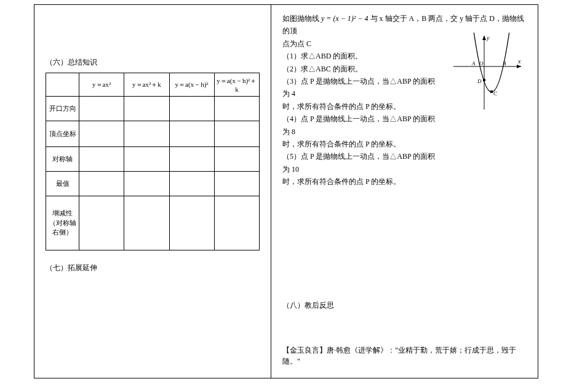  What do you see at coordinates (519, 66) in the screenshot?
I see `x-axis-arrow` at bounding box center [519, 66].